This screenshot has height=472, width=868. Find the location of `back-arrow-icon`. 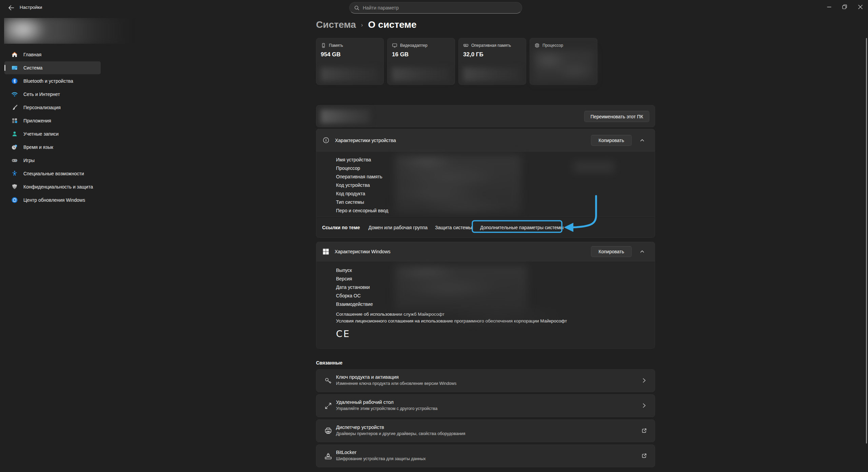

back-arrow-icon is located at coordinates (11, 8).